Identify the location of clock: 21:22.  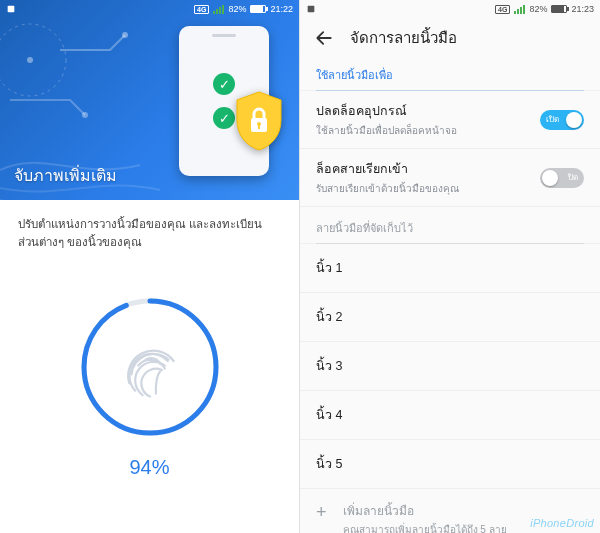
(282, 9).